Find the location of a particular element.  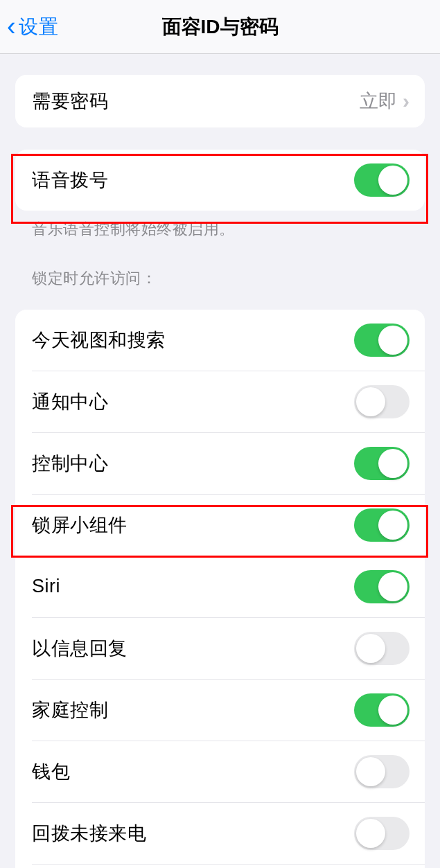

voice-dial-footer: 音乐语音控制将始终被启用。 is located at coordinates (220, 226).